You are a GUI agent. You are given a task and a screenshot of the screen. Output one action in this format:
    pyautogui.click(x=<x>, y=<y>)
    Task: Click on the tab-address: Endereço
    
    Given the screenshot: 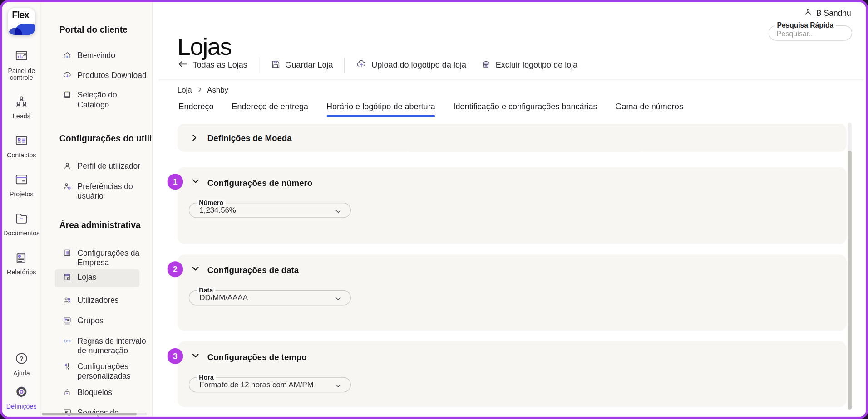 What is the action you would take?
    pyautogui.click(x=196, y=109)
    